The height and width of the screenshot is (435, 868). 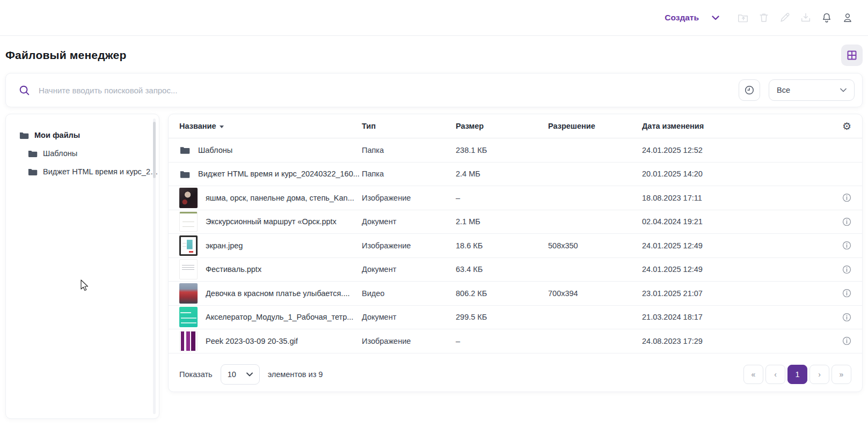 What do you see at coordinates (83, 153) in the screenshot?
I see `sidebar-folder-item: Шаблоны` at bounding box center [83, 153].